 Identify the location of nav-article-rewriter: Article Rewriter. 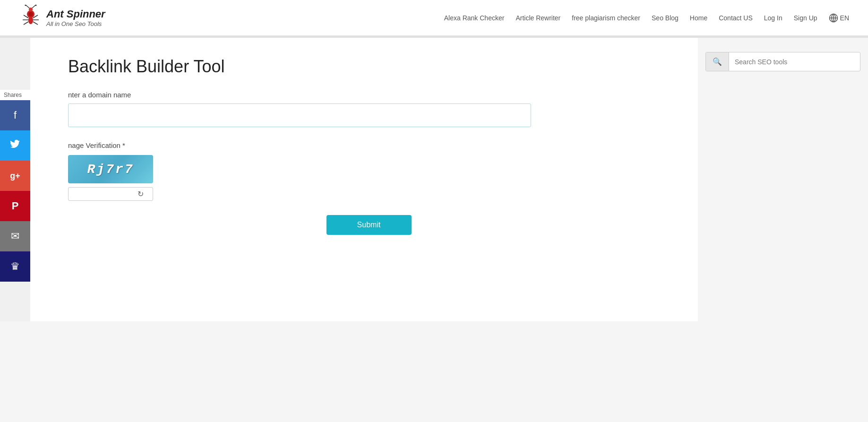
(538, 18).